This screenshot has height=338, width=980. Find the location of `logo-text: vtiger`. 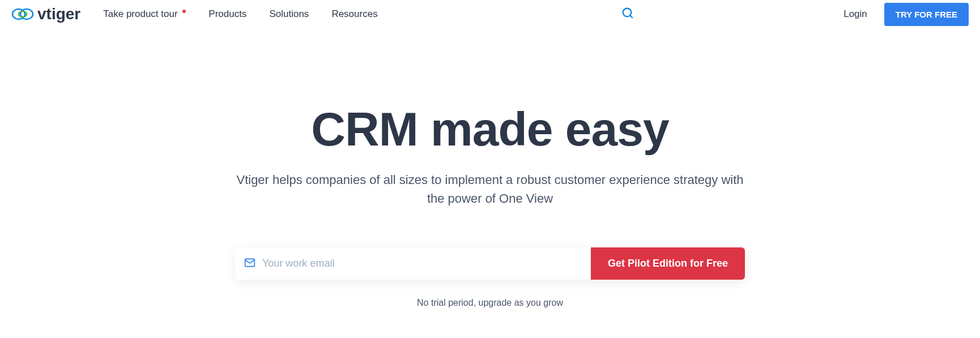

logo-text: vtiger is located at coordinates (59, 14).